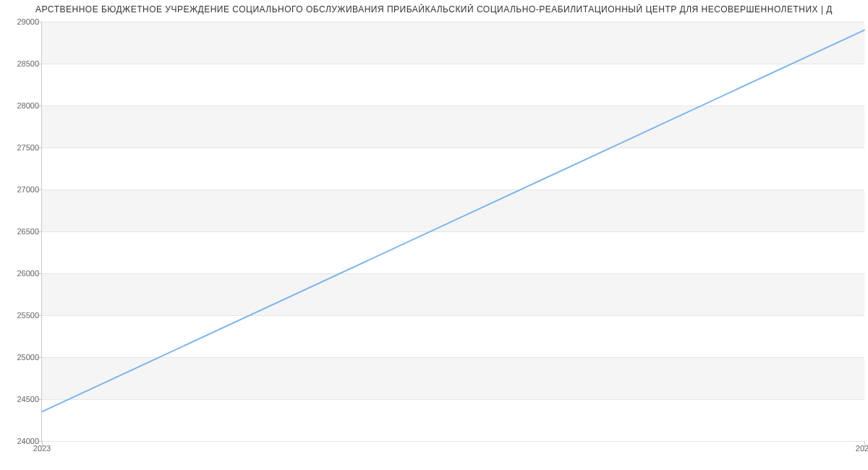  I want to click on y-tick-label: 27500, so click(27, 148).